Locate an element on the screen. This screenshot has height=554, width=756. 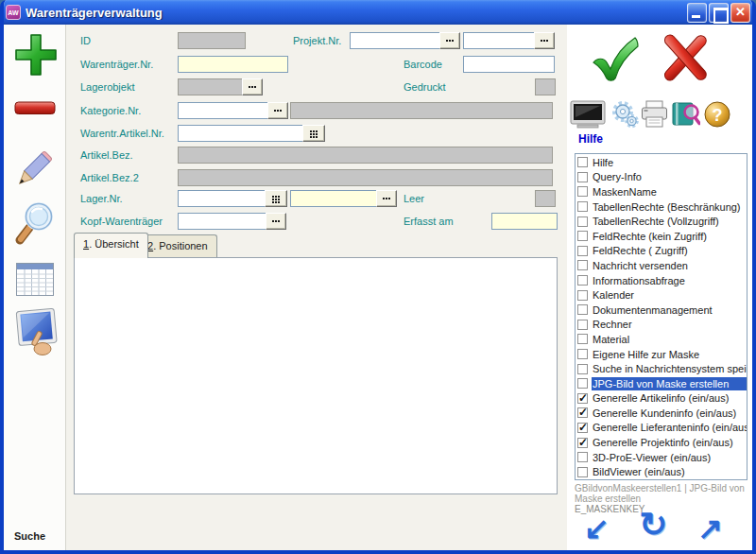
lager-lookup-button is located at coordinates (387, 199).